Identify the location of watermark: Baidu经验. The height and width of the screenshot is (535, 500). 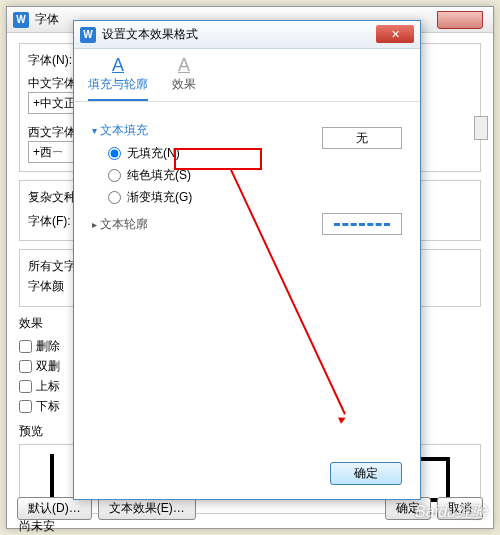
(452, 512).